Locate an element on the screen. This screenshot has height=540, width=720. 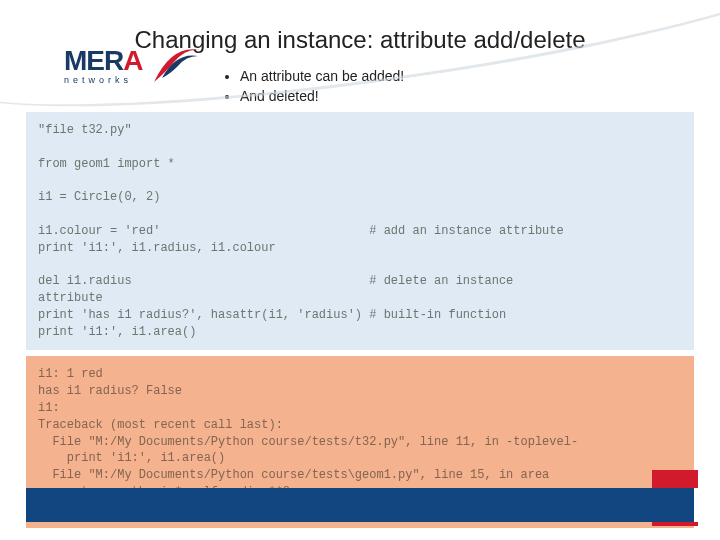
footer-accent-block is located at coordinates (675, 479).